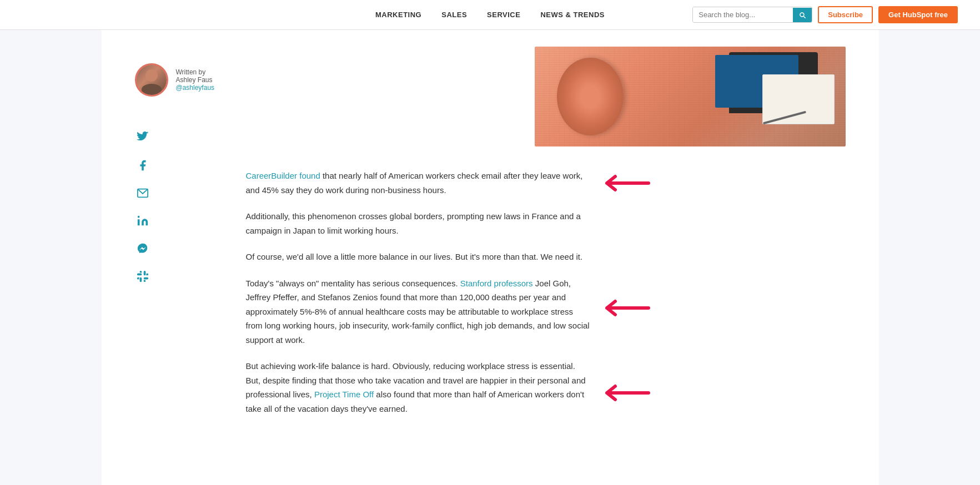 The width and height of the screenshot is (980, 485). What do you see at coordinates (454, 14) in the screenshot?
I see `nav-sales: SALES` at bounding box center [454, 14].